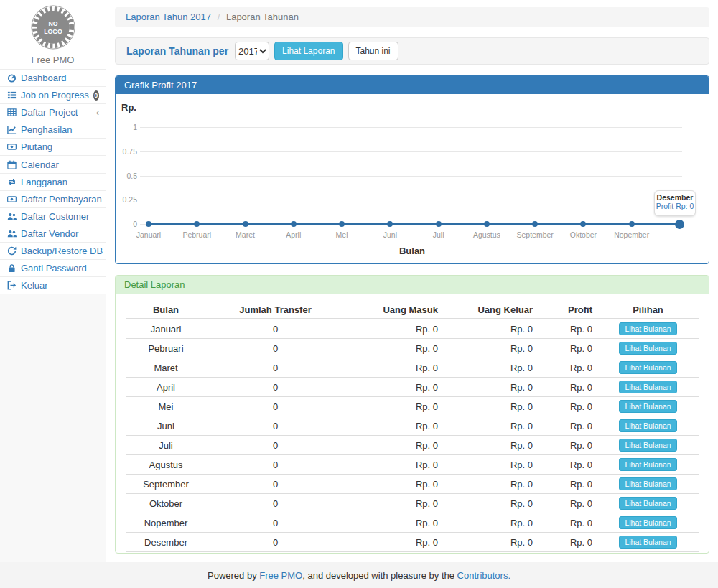  I want to click on table-cell: Juli, so click(166, 445).